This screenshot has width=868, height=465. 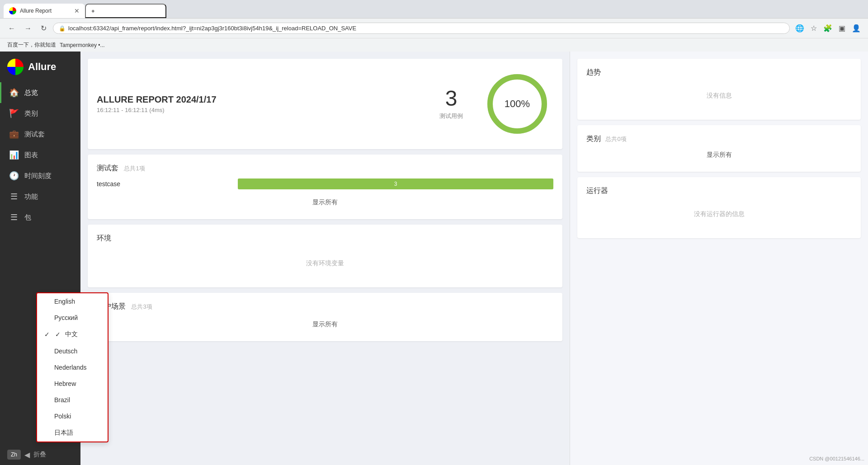 What do you see at coordinates (45, 11) in the screenshot?
I see `tab-title: Allure Report` at bounding box center [45, 11].